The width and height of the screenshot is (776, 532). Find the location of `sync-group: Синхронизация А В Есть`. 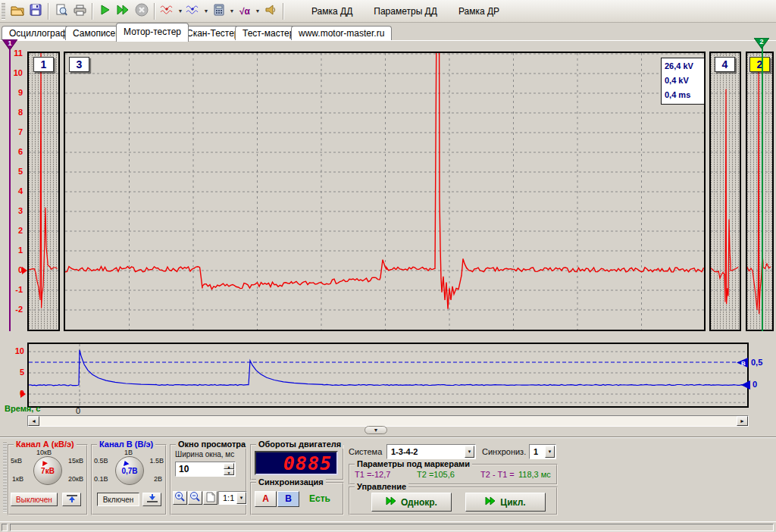

sync-group: Синхронизация А В Есть is located at coordinates (297, 499).